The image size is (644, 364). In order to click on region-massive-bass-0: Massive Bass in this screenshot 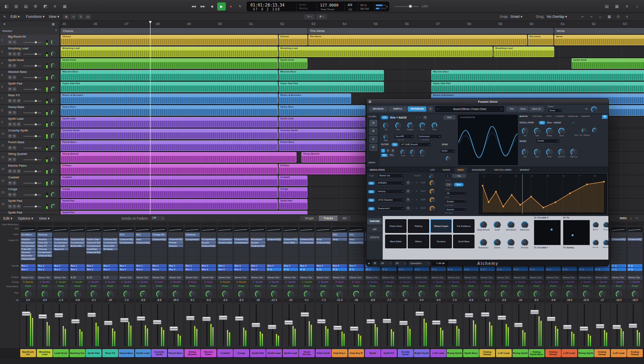, I will do `click(169, 75)`.